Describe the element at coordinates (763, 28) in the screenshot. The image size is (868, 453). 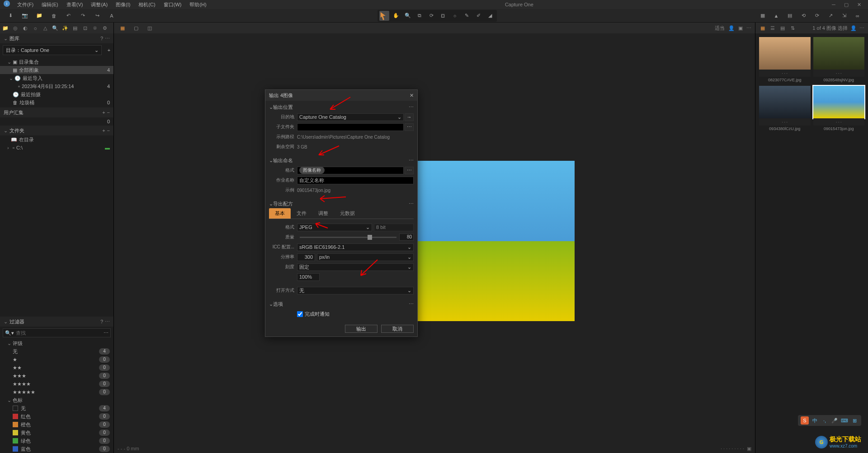
I see `grid-icon: ▦` at that location.